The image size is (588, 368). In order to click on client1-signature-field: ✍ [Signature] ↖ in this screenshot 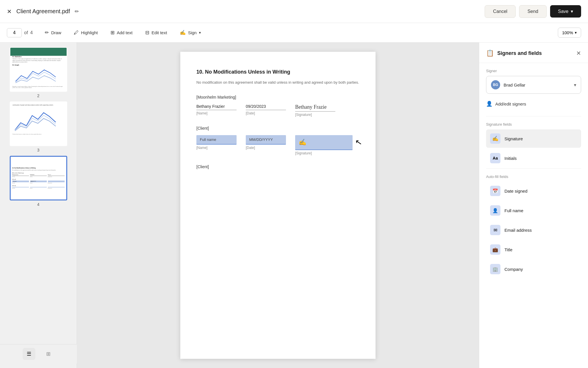, I will do `click(324, 145)`.